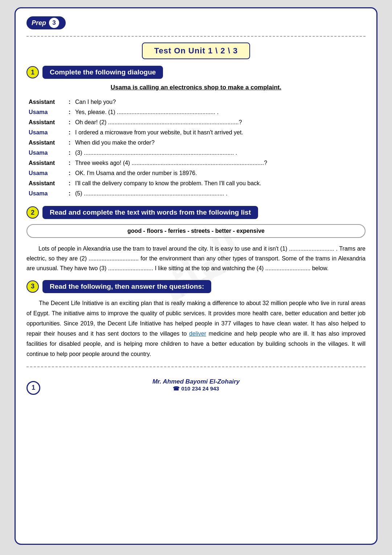 The height and width of the screenshot is (555, 392). I want to click on dialogue-line: (5) ....................................…, so click(219, 194).